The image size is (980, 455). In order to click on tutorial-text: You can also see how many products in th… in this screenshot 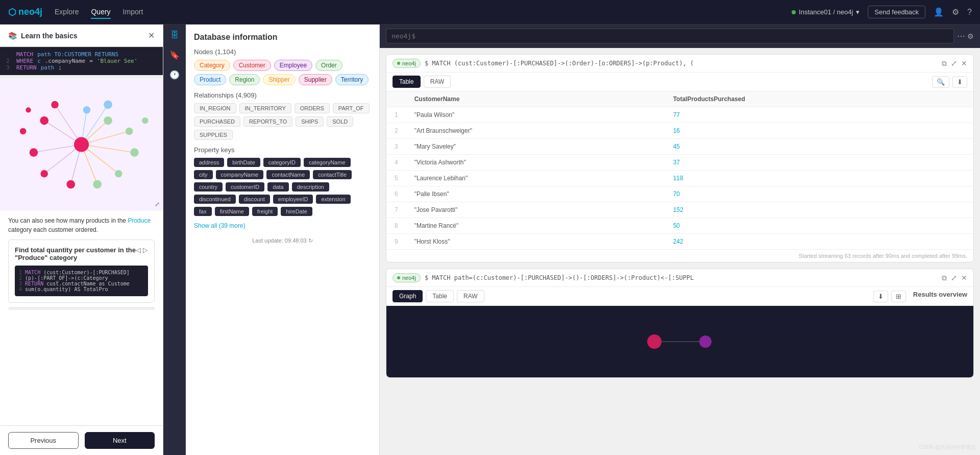, I will do `click(82, 225)`.